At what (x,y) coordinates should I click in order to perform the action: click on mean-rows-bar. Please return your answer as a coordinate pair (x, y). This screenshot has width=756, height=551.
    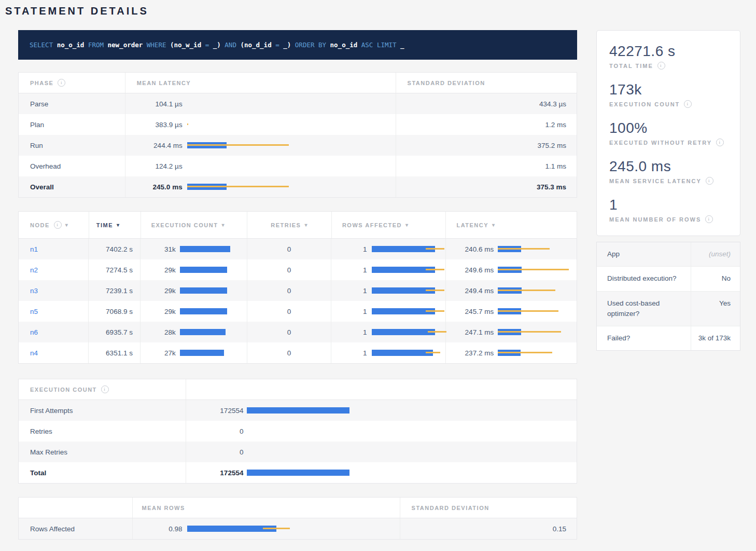
    Looking at the image, I should click on (247, 529).